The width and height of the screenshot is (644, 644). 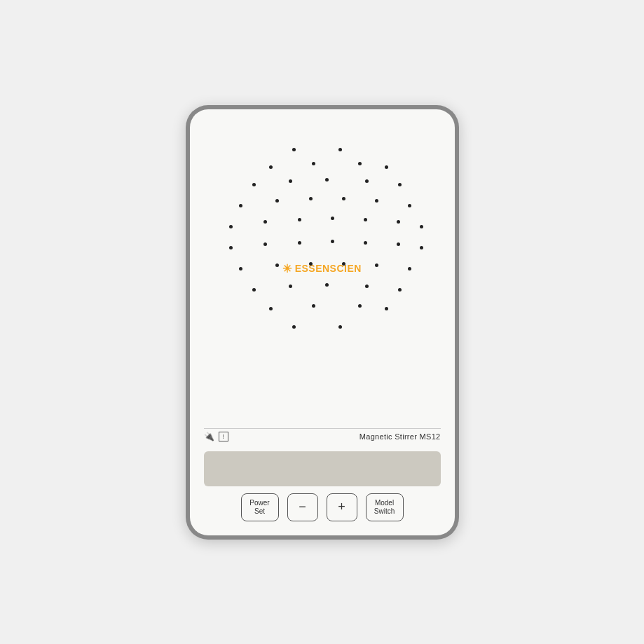 What do you see at coordinates (385, 507) in the screenshot?
I see `model-switch-button: Model Switch` at bounding box center [385, 507].